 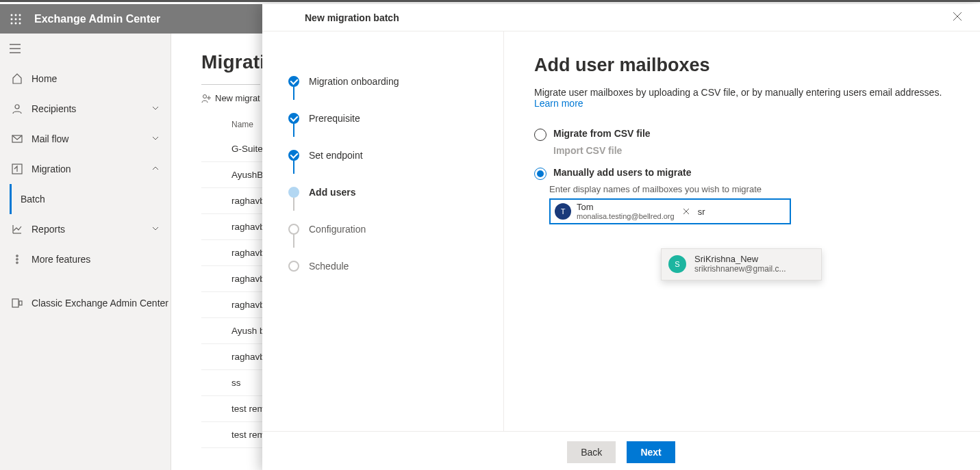 What do you see at coordinates (15, 49) in the screenshot?
I see `hamburger-icon` at bounding box center [15, 49].